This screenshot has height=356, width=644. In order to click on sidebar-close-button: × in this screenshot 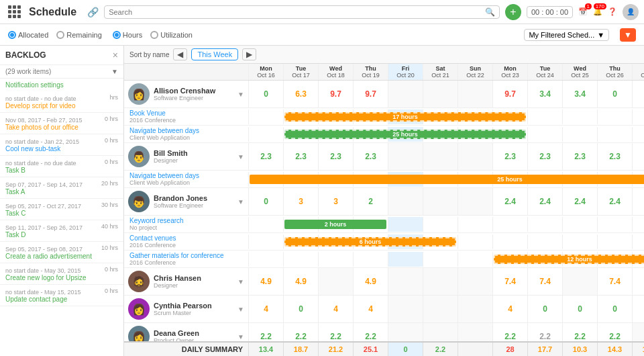, I will do `click(115, 55)`.